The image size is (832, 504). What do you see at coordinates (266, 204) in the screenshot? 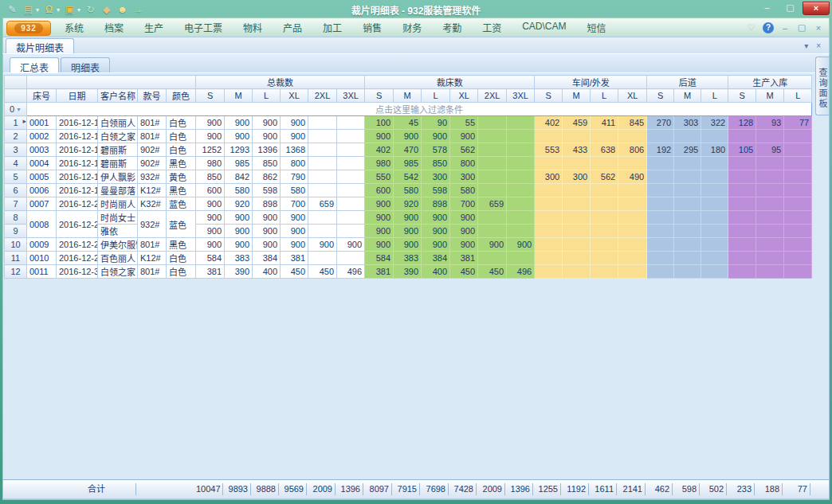
I see `cell-qty: 898` at bounding box center [266, 204].